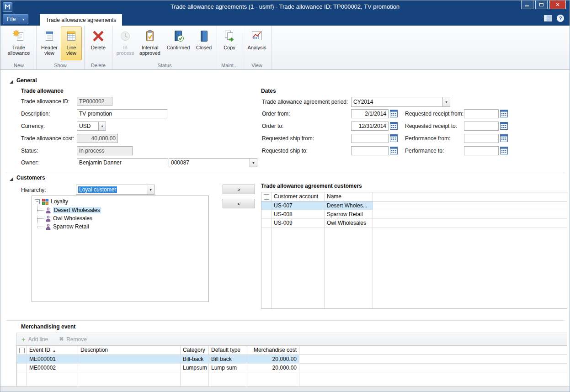  What do you see at coordinates (53, 359) in the screenshot?
I see `cell-event-id: ME000001` at bounding box center [53, 359].